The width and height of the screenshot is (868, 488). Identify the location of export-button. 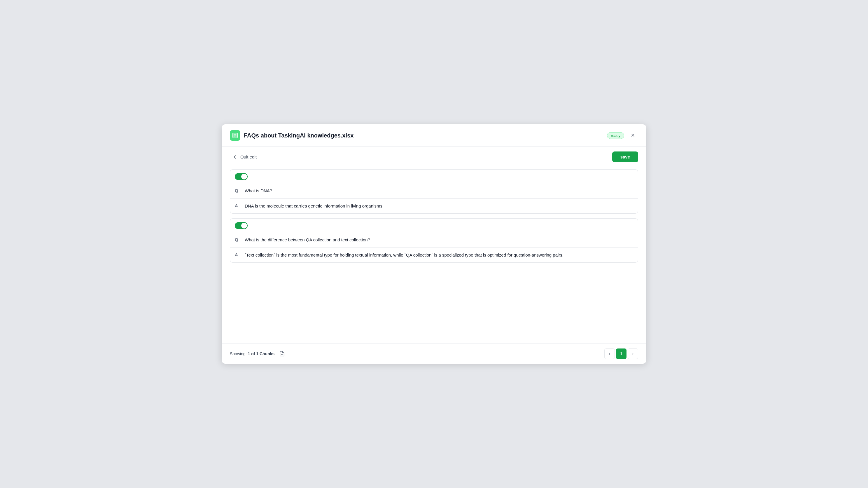
(282, 354).